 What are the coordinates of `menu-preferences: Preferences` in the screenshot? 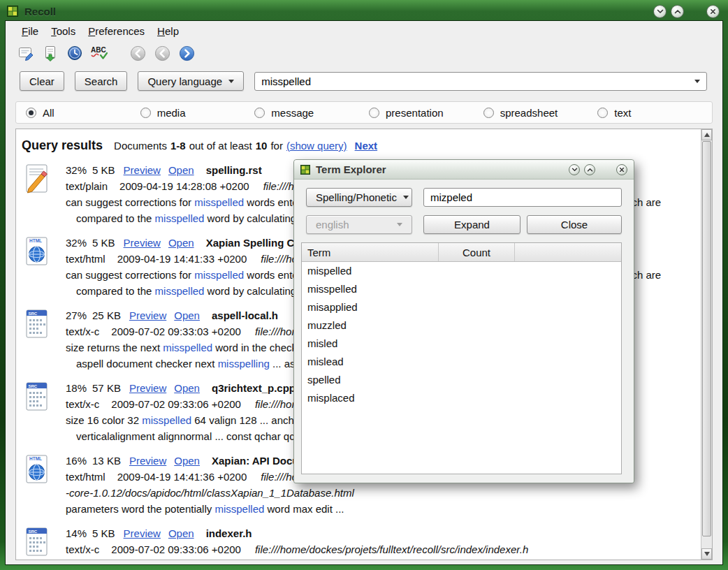 It's located at (116, 31).